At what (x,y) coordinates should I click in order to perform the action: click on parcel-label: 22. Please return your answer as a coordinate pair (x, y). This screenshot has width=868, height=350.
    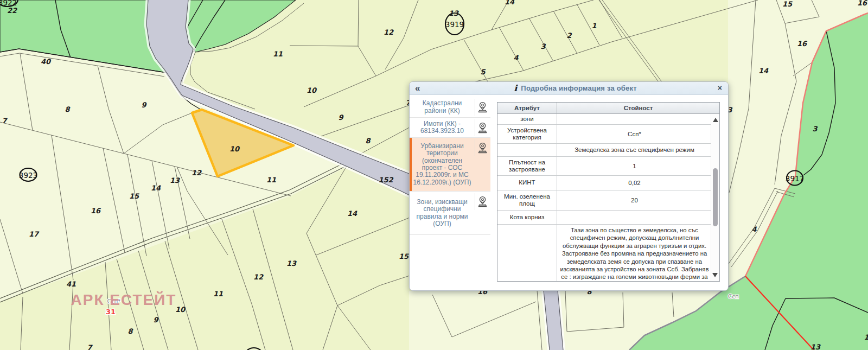
    Looking at the image, I should click on (12, 11).